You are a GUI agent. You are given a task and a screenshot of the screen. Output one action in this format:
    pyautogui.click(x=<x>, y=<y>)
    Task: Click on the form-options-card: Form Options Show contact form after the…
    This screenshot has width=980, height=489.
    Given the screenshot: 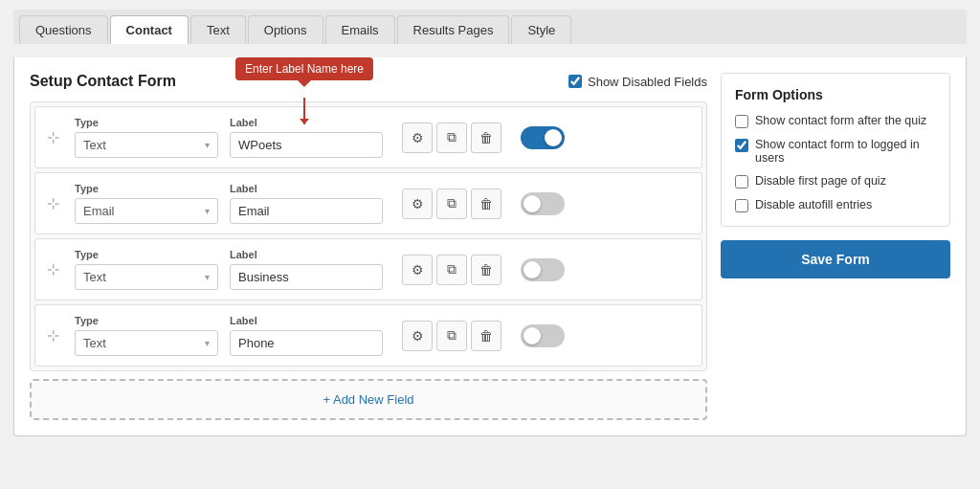 What is the action you would take?
    pyautogui.click(x=835, y=149)
    